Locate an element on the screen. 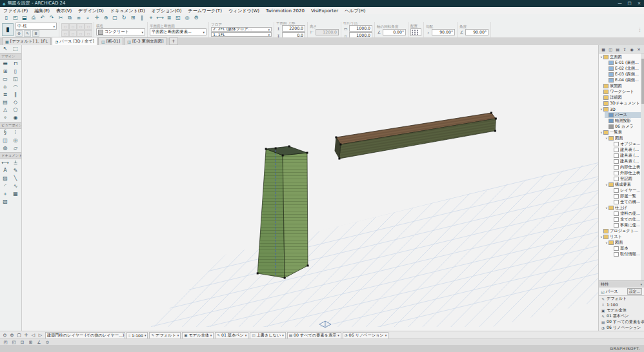 The width and height of the screenshot is (644, 352). shell-tool: ◠ is located at coordinates (15, 87).